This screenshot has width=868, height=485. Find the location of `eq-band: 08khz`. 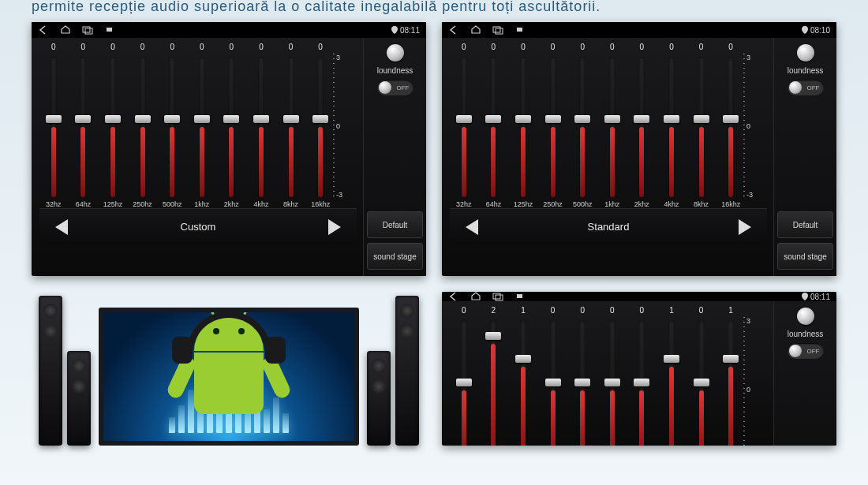

eq-band: 08khz is located at coordinates (291, 125).